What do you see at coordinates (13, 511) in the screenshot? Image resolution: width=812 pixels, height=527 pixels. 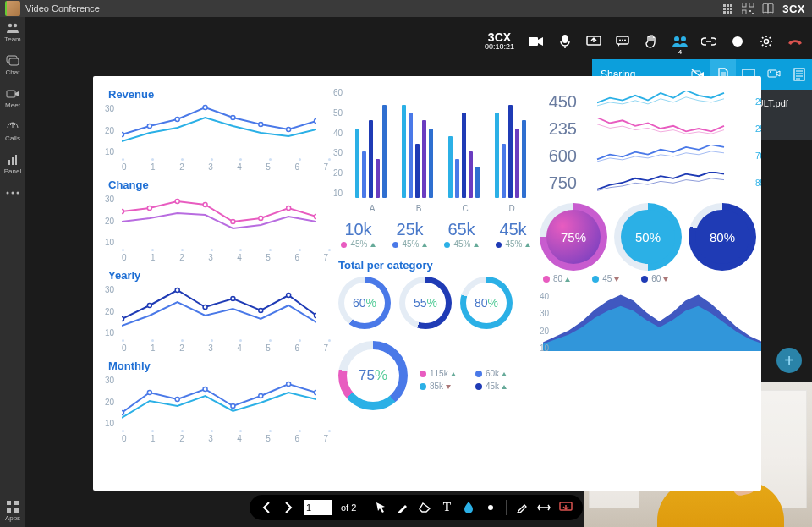 I see `sidebar-item-apps: Apps` at bounding box center [13, 511].